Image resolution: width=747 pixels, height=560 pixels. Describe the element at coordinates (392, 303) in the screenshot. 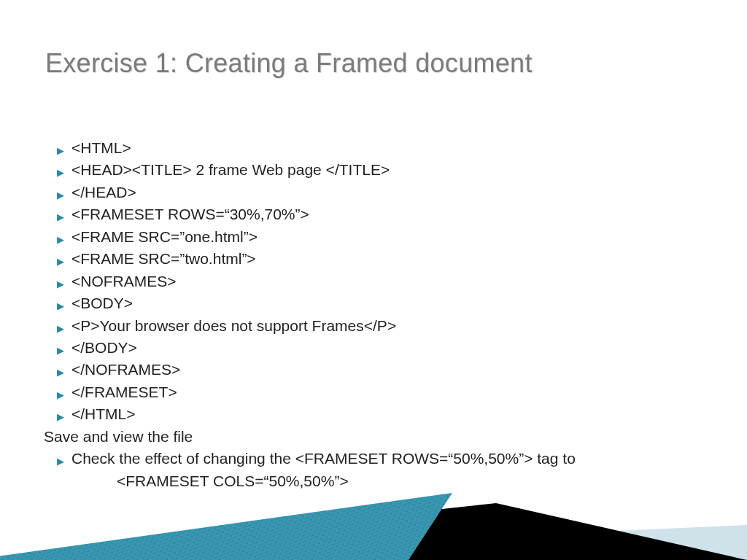

I see `list-item-text: <BODY>` at that location.